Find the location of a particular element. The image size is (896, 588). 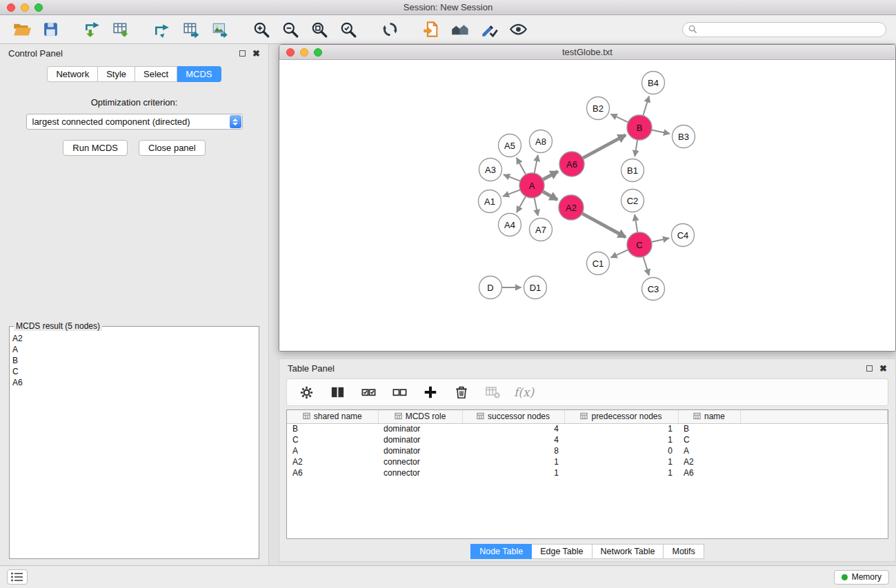

node-C2: C2 is located at coordinates (633, 201).